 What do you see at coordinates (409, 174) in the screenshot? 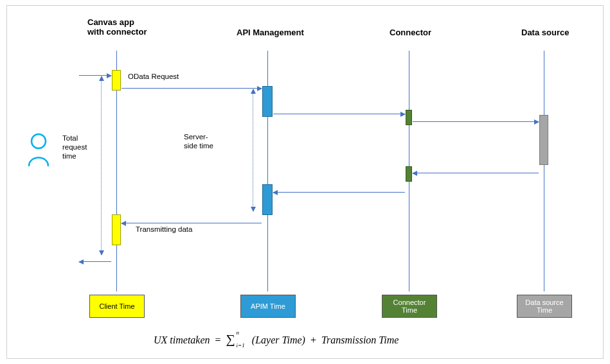
I see `exec-connector-bottom` at bounding box center [409, 174].